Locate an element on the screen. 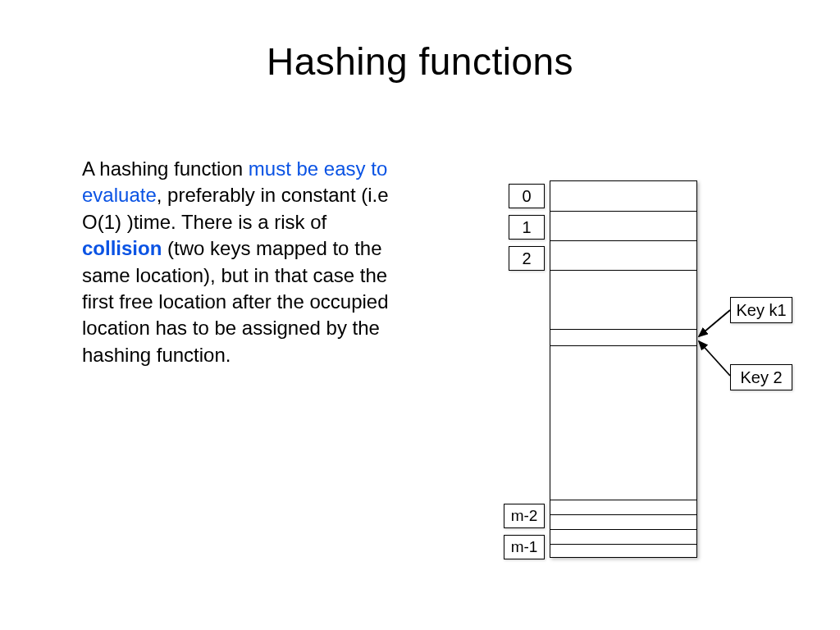  key-2-box: Key 2 is located at coordinates (761, 377).